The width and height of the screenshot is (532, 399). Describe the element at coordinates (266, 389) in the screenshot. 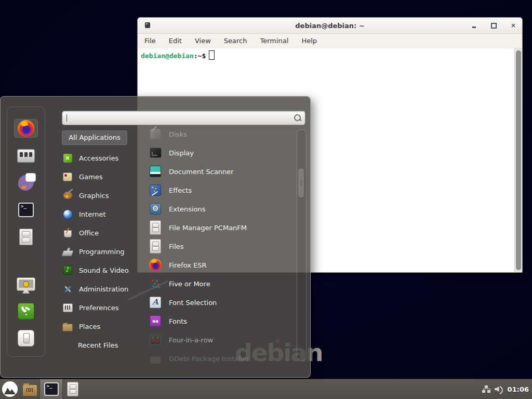

I see `taskbar: [D] >_ 01:06` at that location.